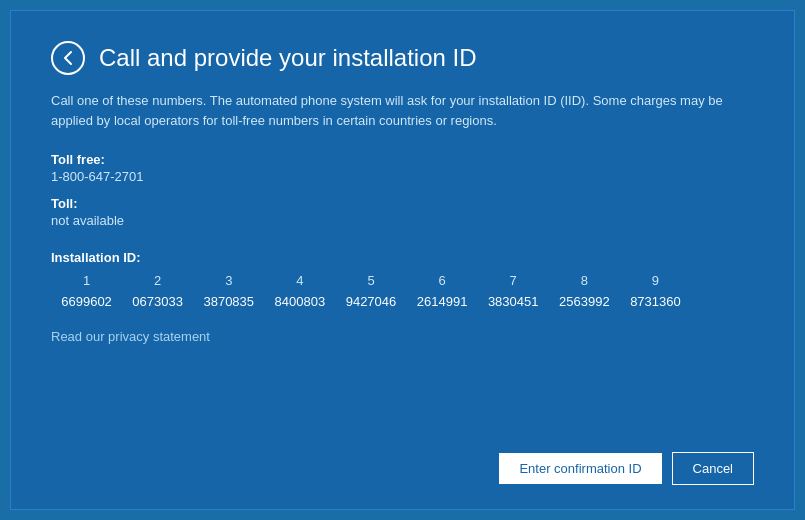  What do you see at coordinates (402, 258) in the screenshot?
I see `installation-id-label: Installation ID:` at bounding box center [402, 258].